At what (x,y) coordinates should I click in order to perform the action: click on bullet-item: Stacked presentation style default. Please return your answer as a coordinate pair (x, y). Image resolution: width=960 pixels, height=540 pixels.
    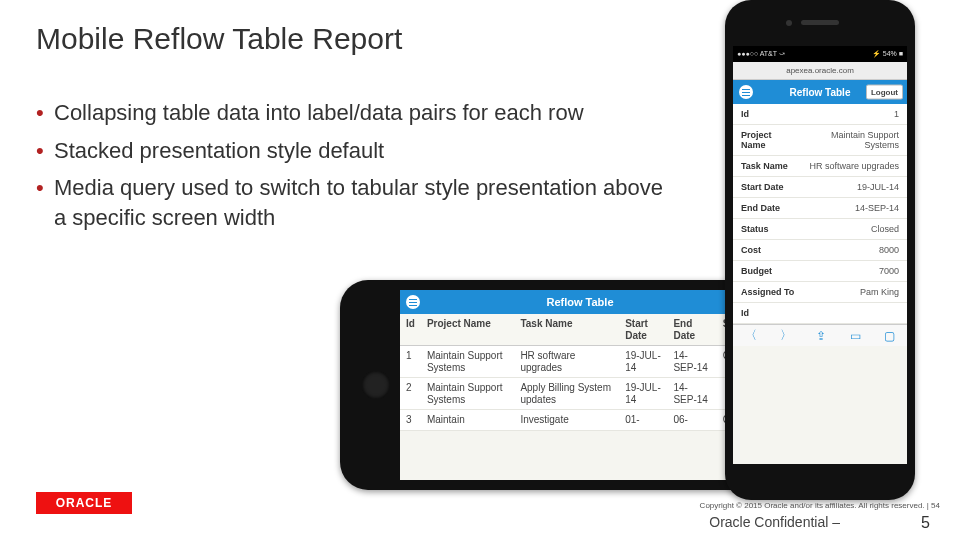
    Looking at the image, I should click on (356, 151).